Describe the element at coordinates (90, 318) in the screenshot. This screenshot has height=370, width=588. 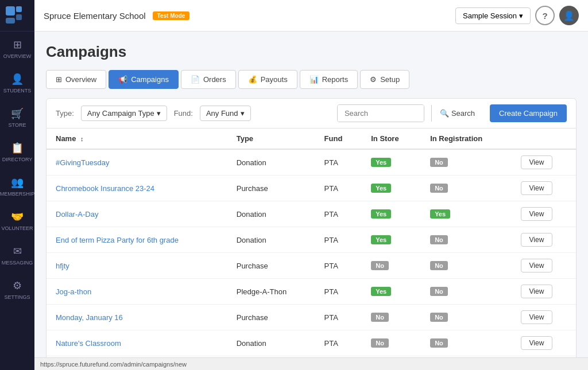
I see `campaign-name-link: Monday, January 16` at that location.